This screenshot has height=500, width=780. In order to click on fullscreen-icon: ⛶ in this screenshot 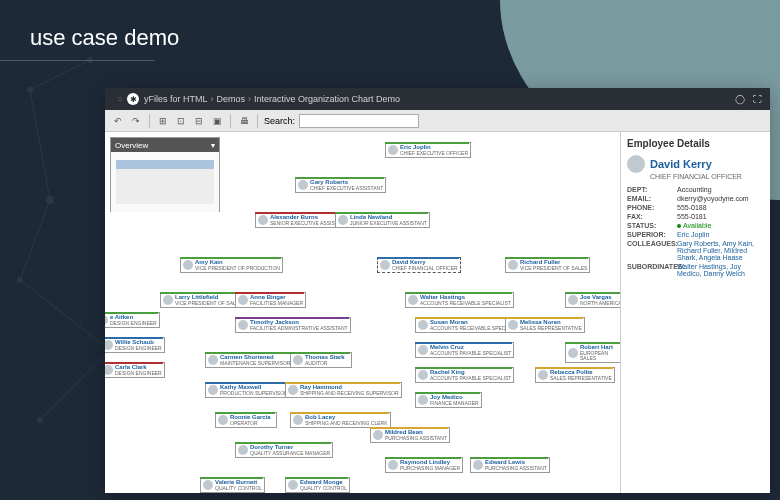, I will do `click(758, 99)`.